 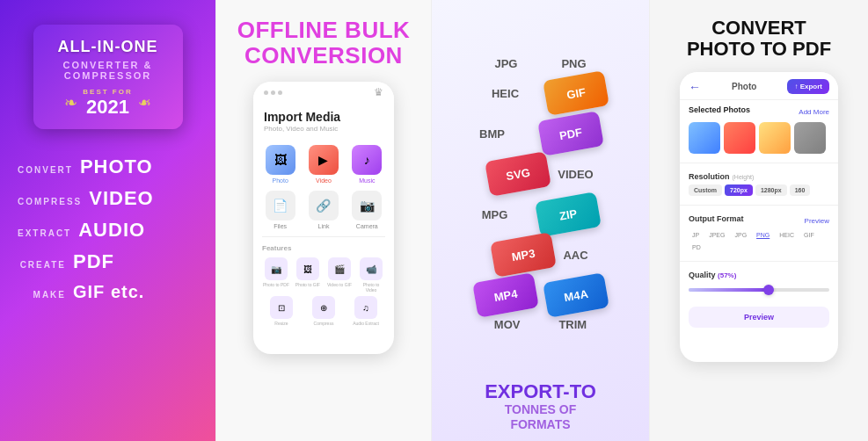 What do you see at coordinates (726, 276) in the screenshot?
I see `quality-value: (57%)` at bounding box center [726, 276].